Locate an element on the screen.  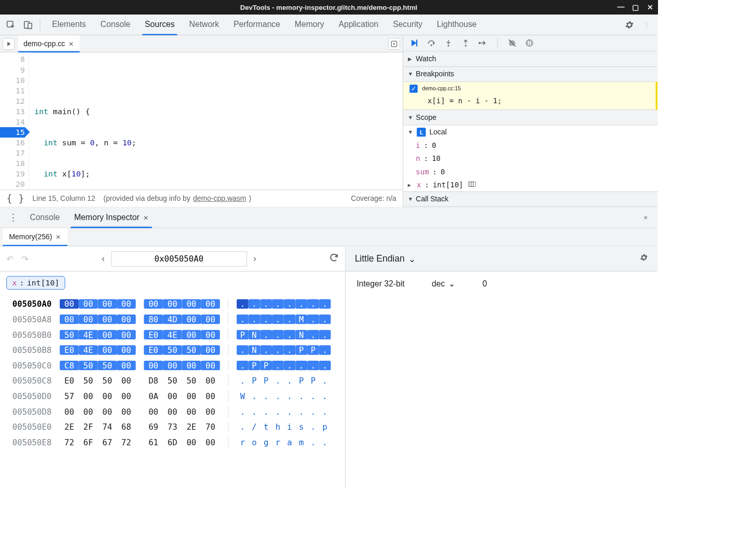
redo-icon: ↷ is located at coordinates (25, 258).